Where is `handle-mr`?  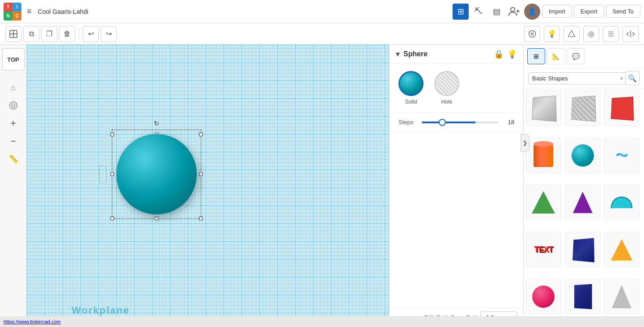
handle-mr is located at coordinates (201, 174).